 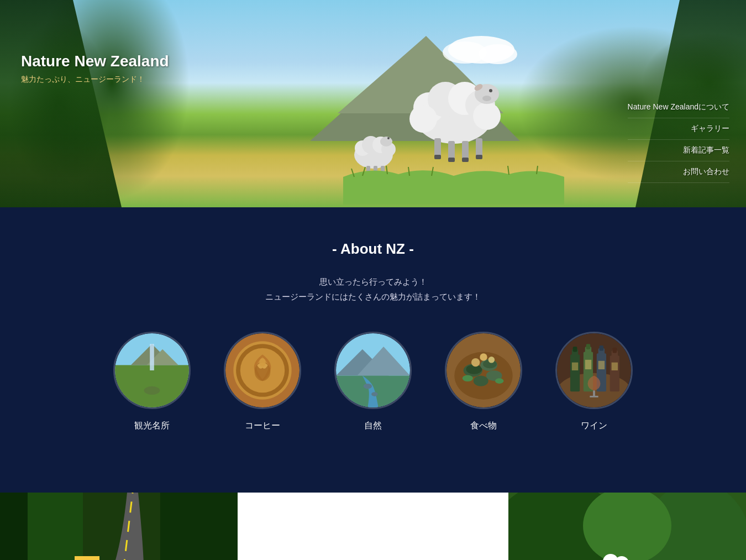 What do you see at coordinates (594, 370) in the screenshot?
I see `wine-circle-image` at bounding box center [594, 370].